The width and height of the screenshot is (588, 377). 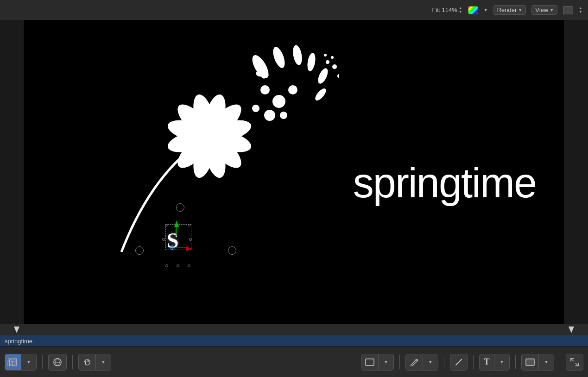 What do you see at coordinates (568, 10) in the screenshot?
I see `view-box` at bounding box center [568, 10].